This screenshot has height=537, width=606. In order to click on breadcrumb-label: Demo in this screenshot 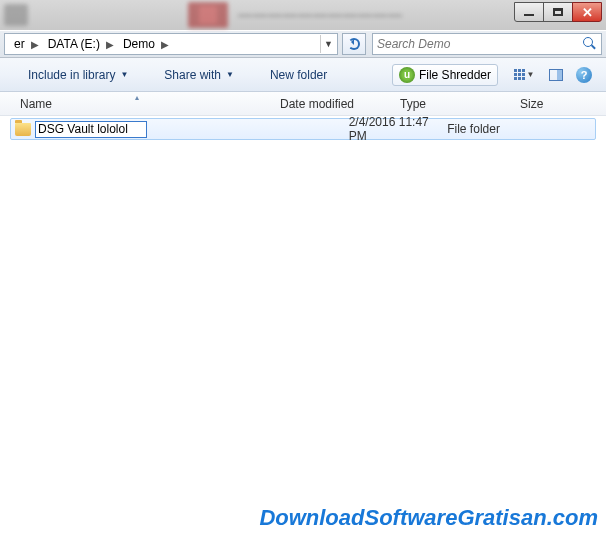, I will do `click(139, 44)`.